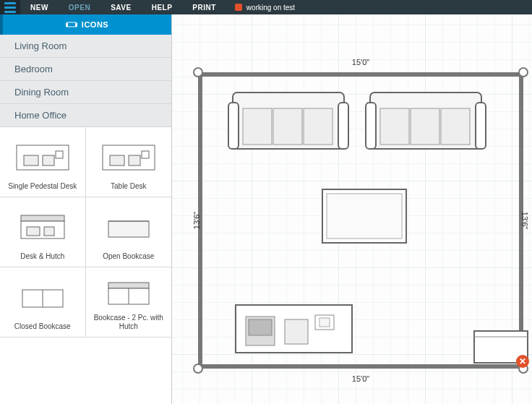 This screenshot has width=532, height=404. Describe the element at coordinates (364, 216) in the screenshot. I see `furniture-table` at that location.